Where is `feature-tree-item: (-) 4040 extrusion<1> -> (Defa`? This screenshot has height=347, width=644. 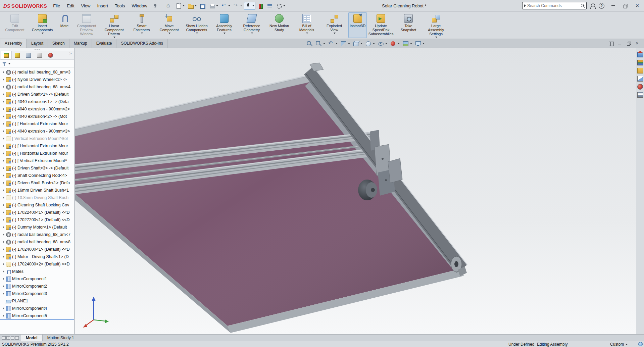 feature-tree-item: (-) 4040 extrusion<1> -> (Defa is located at coordinates (37, 102).